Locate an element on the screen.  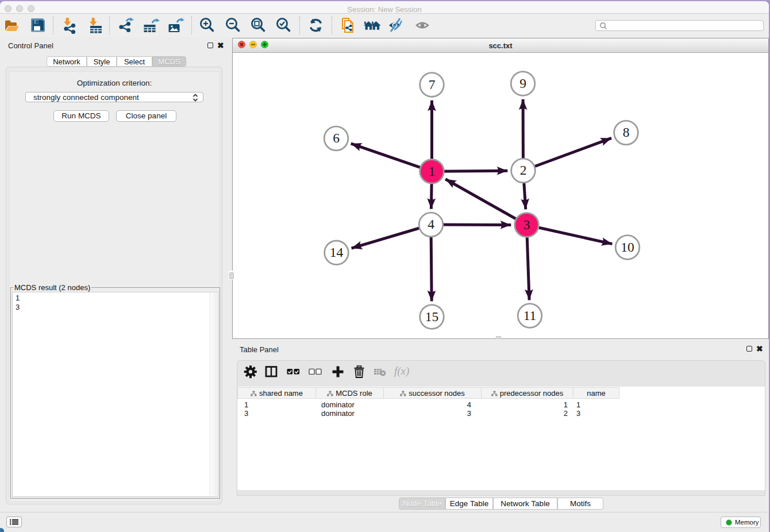
svg-text: 9 is located at coordinates (523, 83).